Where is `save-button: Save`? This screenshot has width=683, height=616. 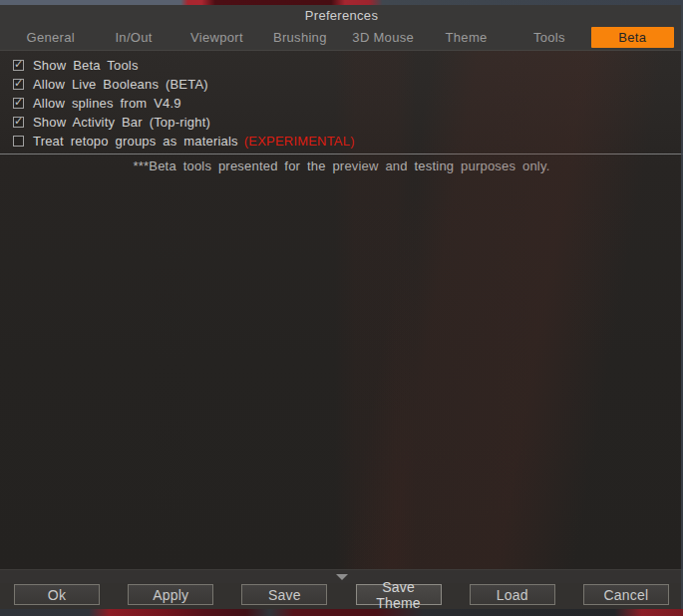 save-button: Save is located at coordinates (284, 594).